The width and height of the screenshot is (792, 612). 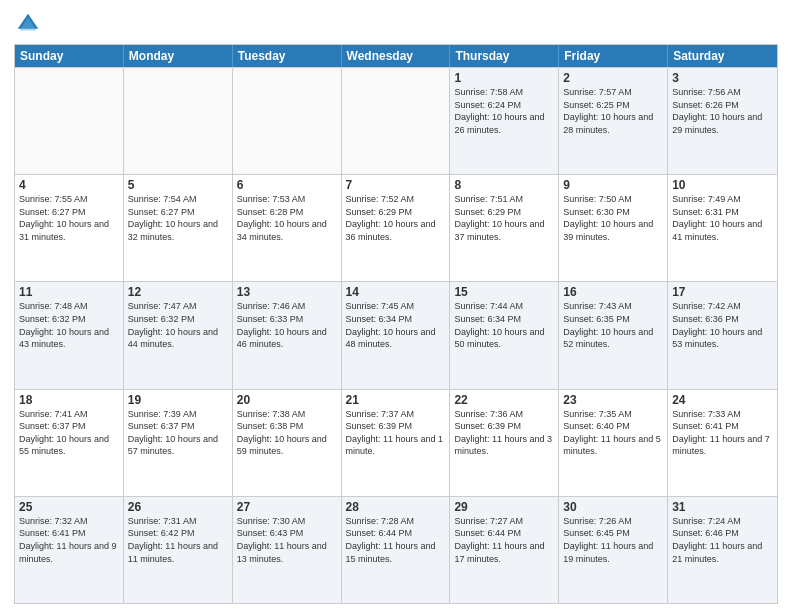 What do you see at coordinates (722, 335) in the screenshot?
I see `calendar-cell: 17Sunrise: 7:42 AMSunset: 6:36 PMDayligh…` at bounding box center [722, 335].